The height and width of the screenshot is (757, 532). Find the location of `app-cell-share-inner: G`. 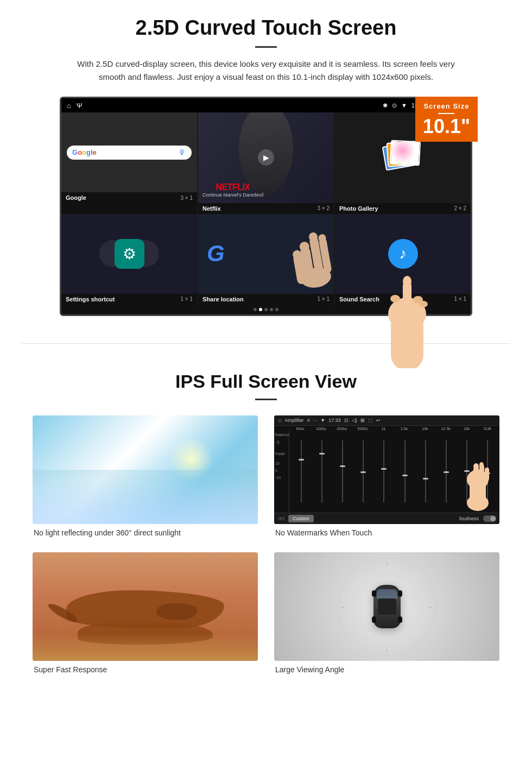

app-cell-share-inner: G is located at coordinates (266, 254).